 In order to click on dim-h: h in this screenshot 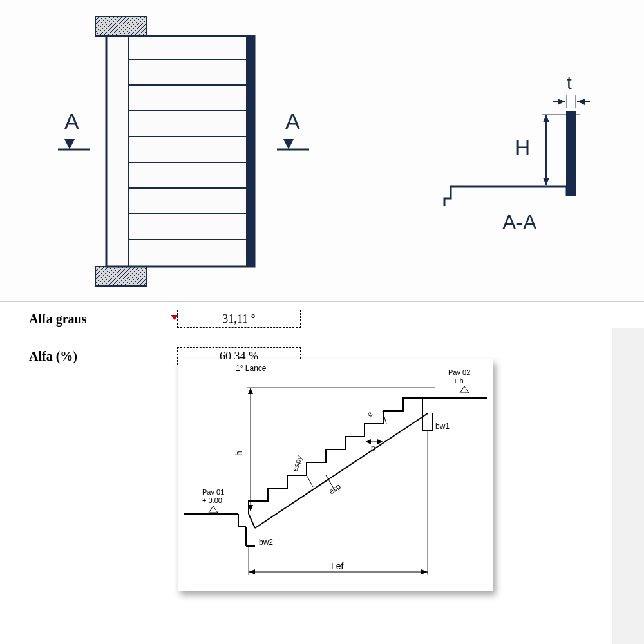, I will do `click(239, 453)`.